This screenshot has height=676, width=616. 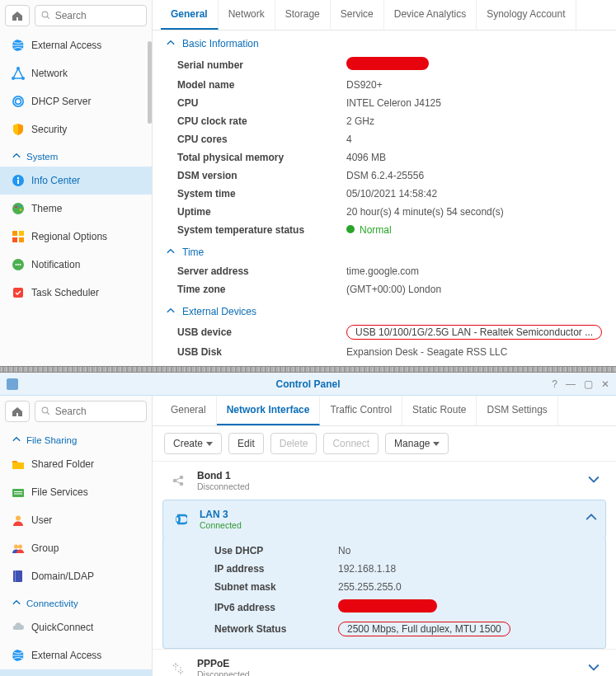 What do you see at coordinates (482, 289) in the screenshot?
I see `row-value: (GMT+00:00) London` at bounding box center [482, 289].